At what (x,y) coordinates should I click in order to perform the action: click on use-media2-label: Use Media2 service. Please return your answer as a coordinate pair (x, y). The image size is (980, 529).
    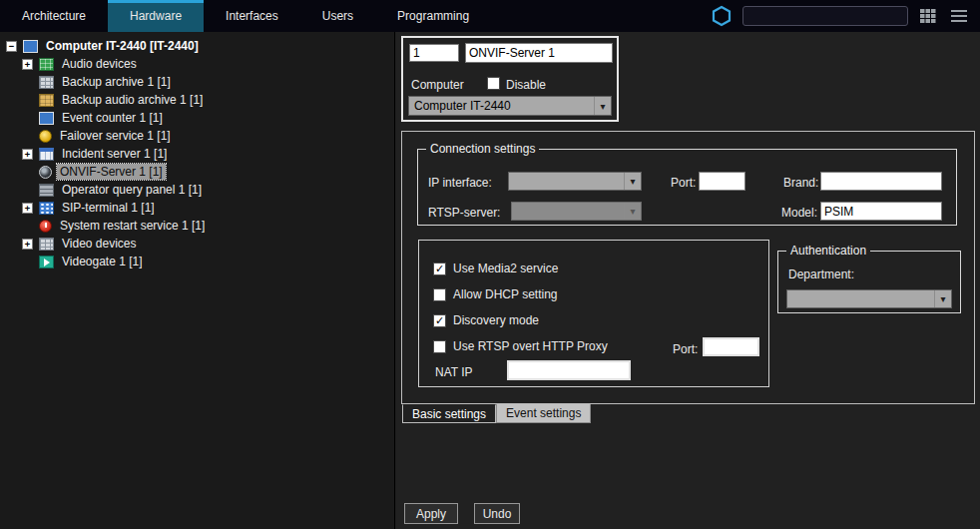
    Looking at the image, I should click on (505, 268).